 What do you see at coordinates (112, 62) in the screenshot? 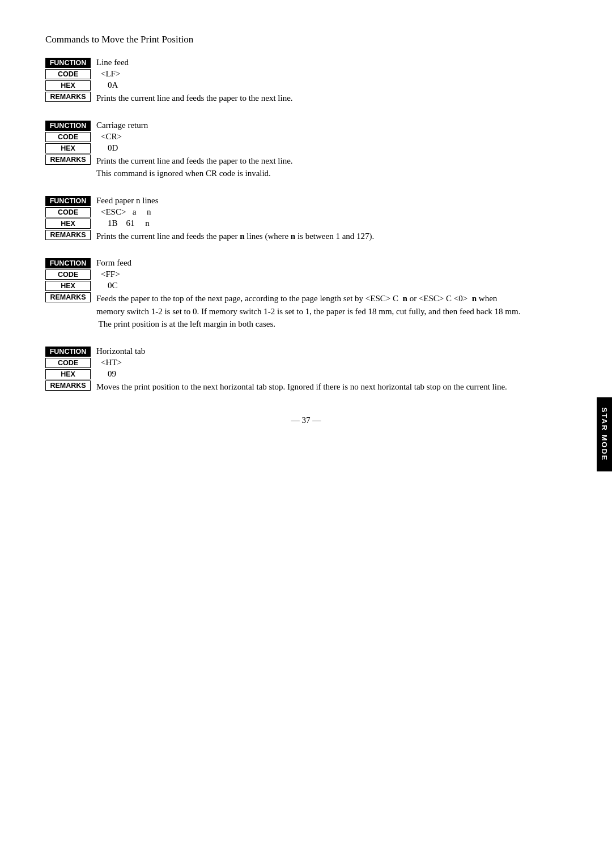
I see `function-value: Line feed` at bounding box center [112, 62].